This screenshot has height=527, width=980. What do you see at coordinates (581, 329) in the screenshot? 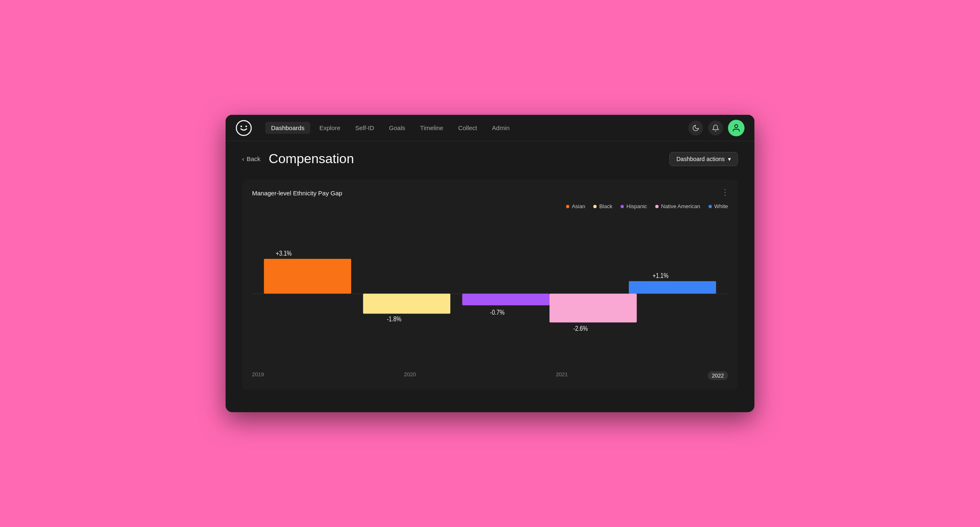
I see `bar-native-american-label: -2.6%` at bounding box center [581, 329].